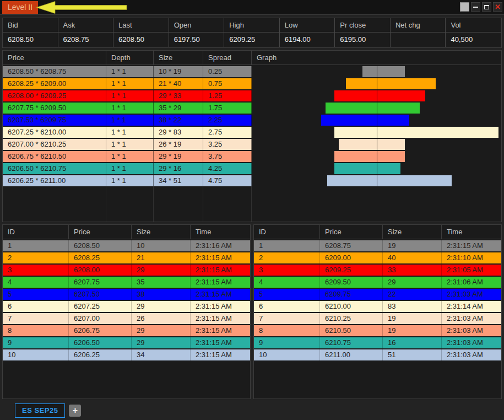 The height and width of the screenshot is (420, 504). What do you see at coordinates (100, 282) in the screenshot?
I see `price-cell: 6207.75` at bounding box center [100, 282].